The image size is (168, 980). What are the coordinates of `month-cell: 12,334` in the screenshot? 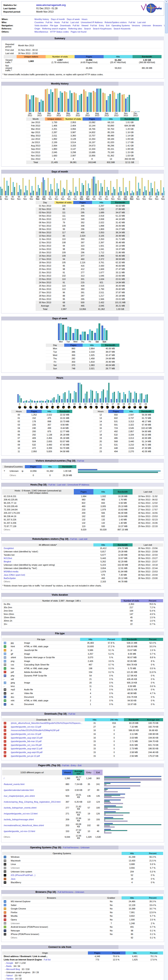 It's located at (92, 149).